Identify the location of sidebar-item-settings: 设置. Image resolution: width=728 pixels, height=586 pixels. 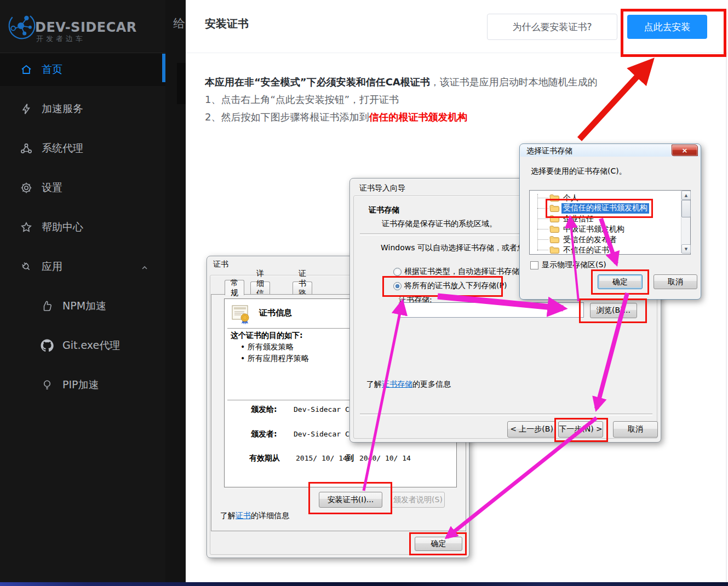
(83, 188).